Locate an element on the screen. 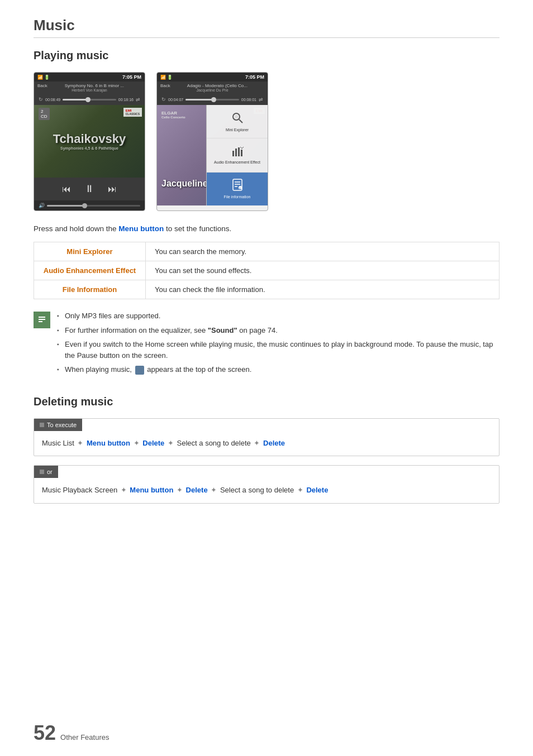 The width and height of the screenshot is (533, 756). phone1-nav-bar: Back Symphony No. 6 in B minor ... Herbe… is located at coordinates (89, 88).